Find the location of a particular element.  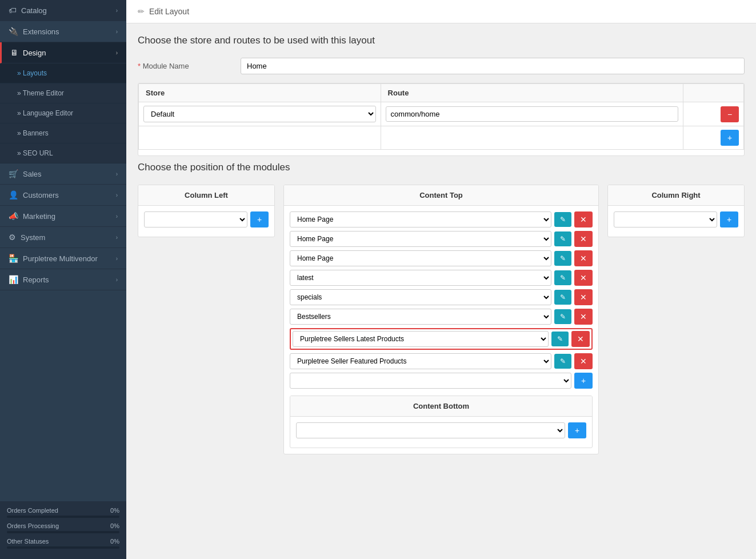

module-row-5: Bestsellers ✎ ✕ is located at coordinates (441, 317).